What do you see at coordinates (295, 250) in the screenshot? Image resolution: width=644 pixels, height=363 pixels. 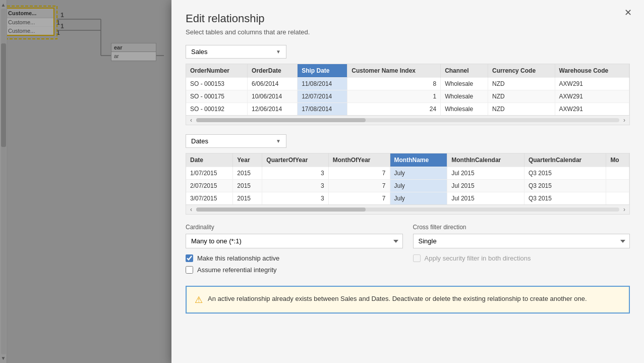 I see `cardinality-section: Cardinality Many to one (*:1) One to one…` at bounding box center [295, 250].